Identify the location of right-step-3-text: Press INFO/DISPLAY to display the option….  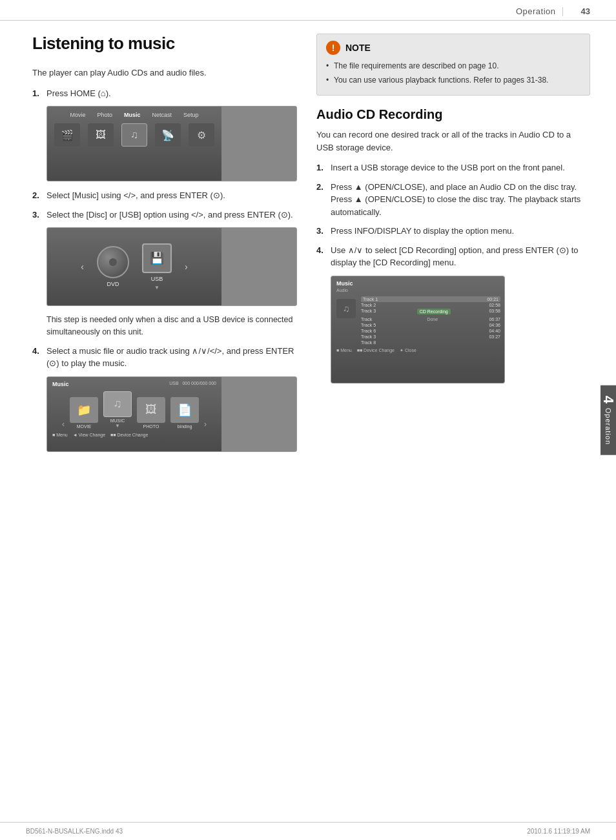
(460, 231).